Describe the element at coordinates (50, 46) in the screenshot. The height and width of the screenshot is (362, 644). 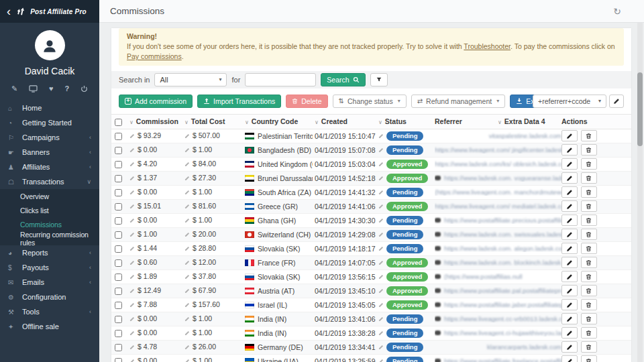
I see `avatar` at that location.